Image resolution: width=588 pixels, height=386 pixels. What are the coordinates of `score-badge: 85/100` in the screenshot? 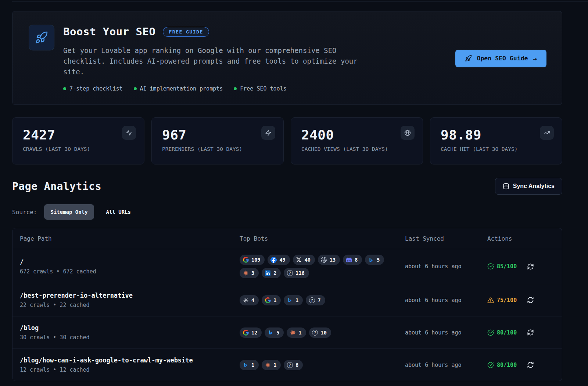 It's located at (502, 266).